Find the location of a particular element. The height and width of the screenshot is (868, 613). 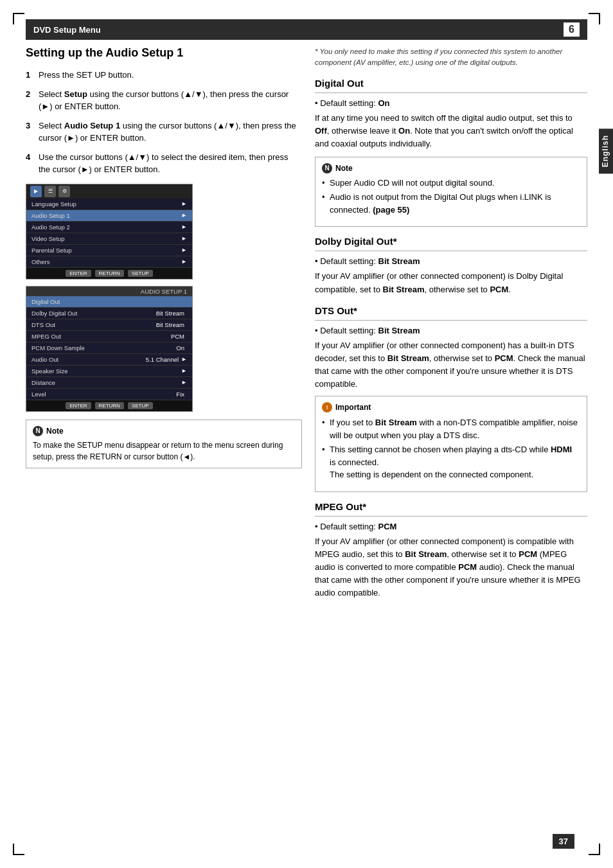

important-box-dts-out: !ImportantIf you set to Bit Stream with … is located at coordinates (451, 444).